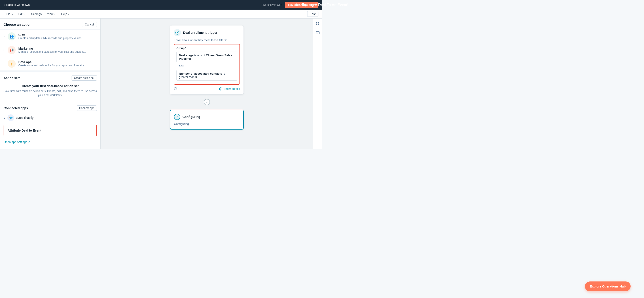 Image resolution: width=644 pixels, height=298 pixels. Describe the element at coordinates (50, 84) in the screenshot. I see `left-sidebar: Choose an action Cancel › 👥 CRM Create a…` at that location.